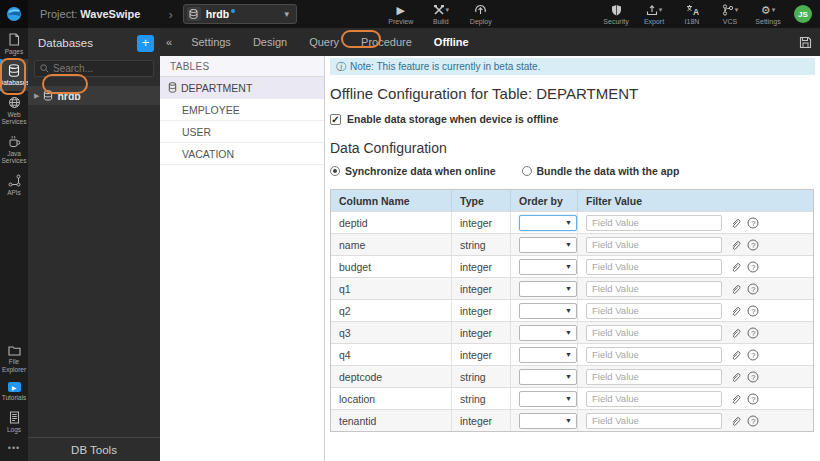 This screenshot has width=820, height=461. What do you see at coordinates (242, 88) in the screenshot?
I see `table-item-department: DEPARTMENT` at bounding box center [242, 88].